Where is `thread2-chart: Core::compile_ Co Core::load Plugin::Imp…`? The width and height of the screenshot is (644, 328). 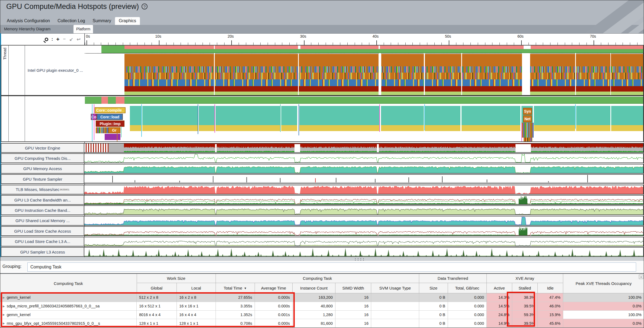
thread2-chart: Core::compile_ Co Core::load Plugin::Imp… is located at coordinates (364, 119).